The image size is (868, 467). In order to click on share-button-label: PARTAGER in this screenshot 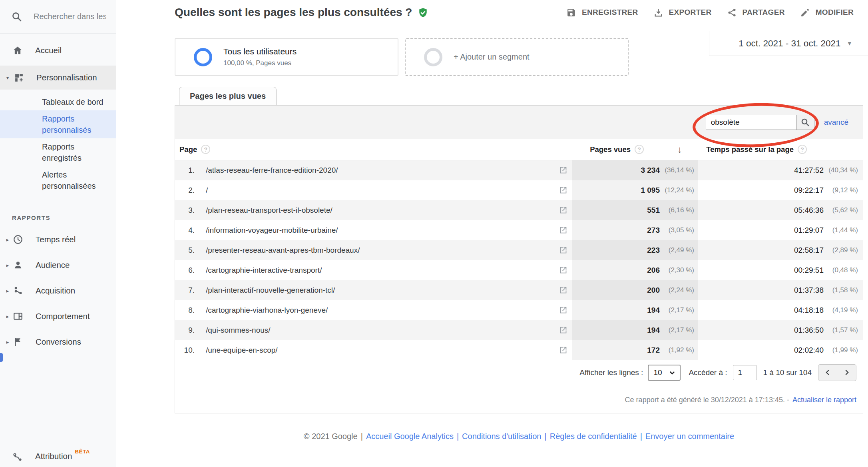, I will do `click(764, 12)`.